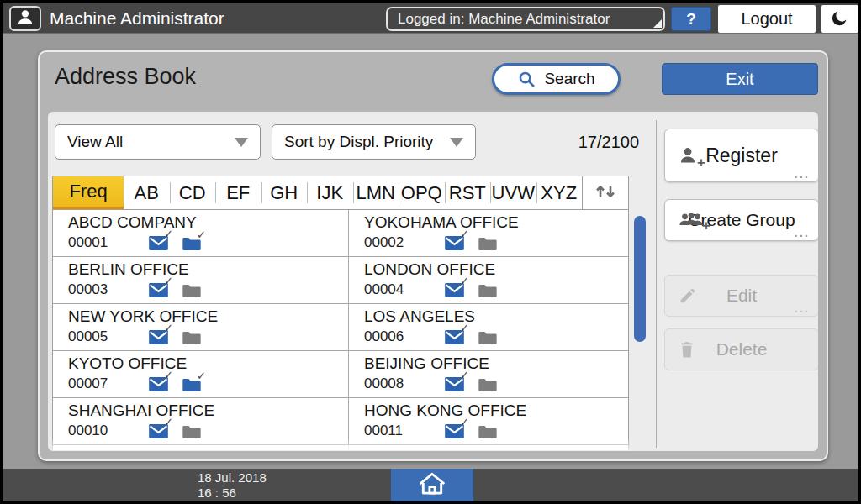  Describe the element at coordinates (377, 193) in the screenshot. I see `tab-lmn: LMN` at that location.